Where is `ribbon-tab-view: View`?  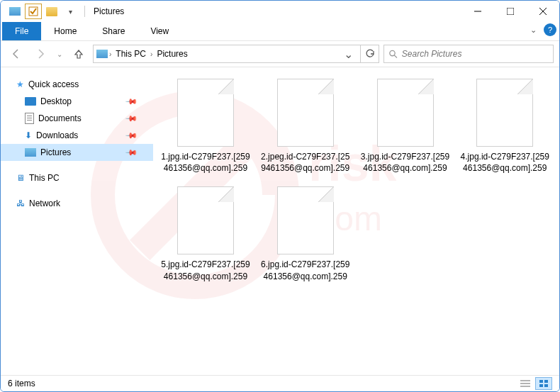
ribbon-tab-view: View is located at coordinates (159, 31).